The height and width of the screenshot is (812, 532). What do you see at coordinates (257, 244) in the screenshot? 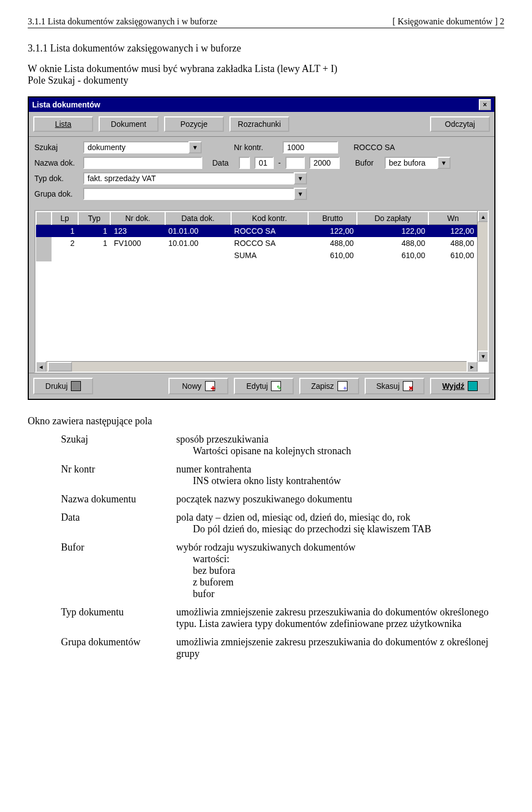
I see `table-body: 1 1 123 01.01.00 ROCCO SA 122,00 122,00 …` at bounding box center [257, 244].